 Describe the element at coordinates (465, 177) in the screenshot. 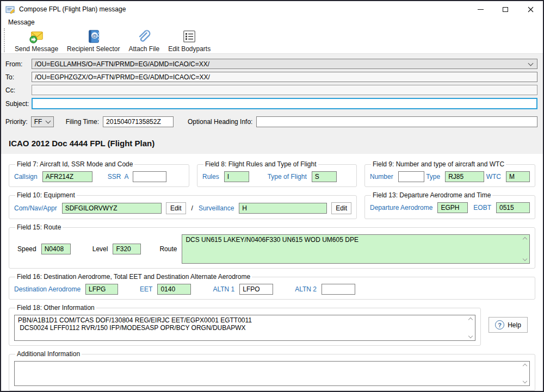

I see `aircraft-type-input` at that location.